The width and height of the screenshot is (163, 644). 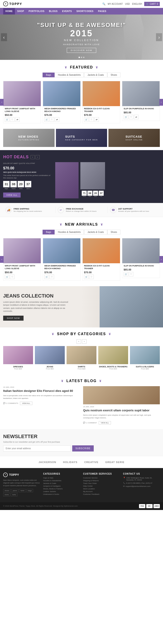 What do you see at coordinates (62, 483) in the screenshot?
I see `footer-link-jackets: Jackets & Coats` at bounding box center [62, 483].